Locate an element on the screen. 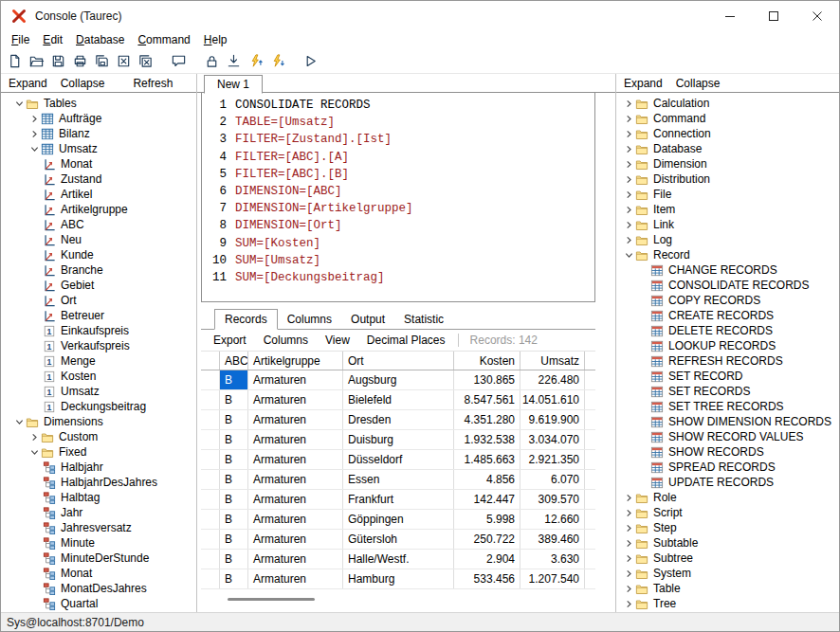  cell: 3.630 is located at coordinates (553, 559).